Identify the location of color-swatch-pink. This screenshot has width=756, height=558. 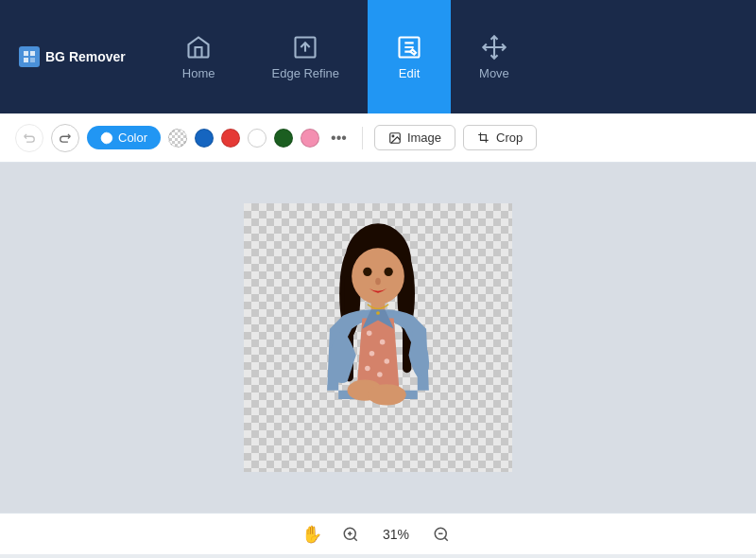
(310, 138).